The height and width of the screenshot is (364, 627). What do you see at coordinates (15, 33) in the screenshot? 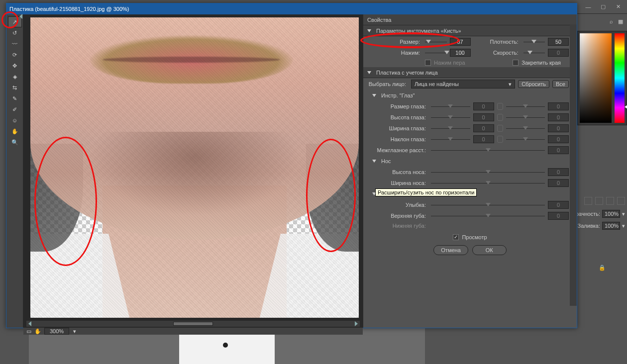
I see `tool-reconstruct: ↺` at bounding box center [15, 33].